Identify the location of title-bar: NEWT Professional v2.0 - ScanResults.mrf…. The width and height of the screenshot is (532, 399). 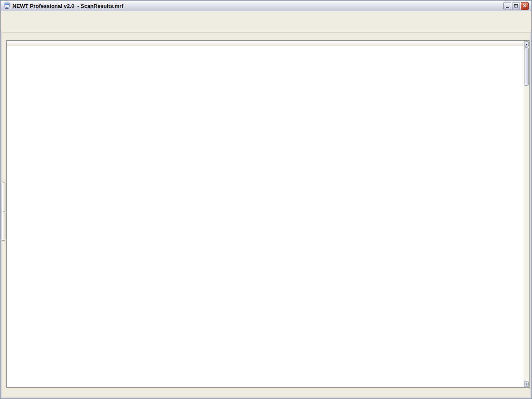
(266, 6).